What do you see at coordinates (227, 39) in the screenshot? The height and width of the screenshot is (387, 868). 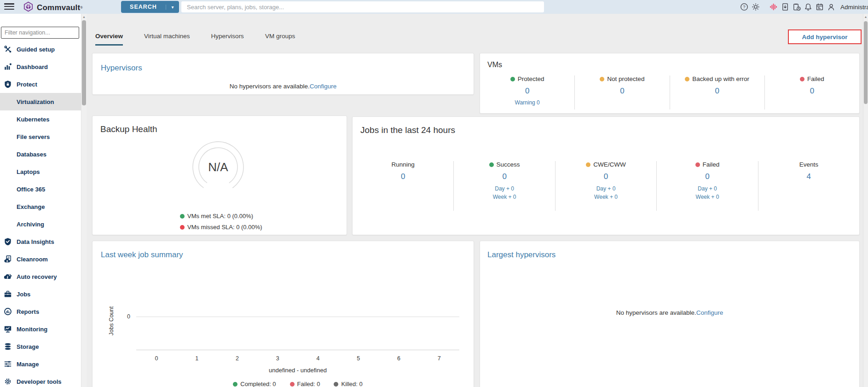 I see `tab-hypervisors: Hypervisors` at bounding box center [227, 39].